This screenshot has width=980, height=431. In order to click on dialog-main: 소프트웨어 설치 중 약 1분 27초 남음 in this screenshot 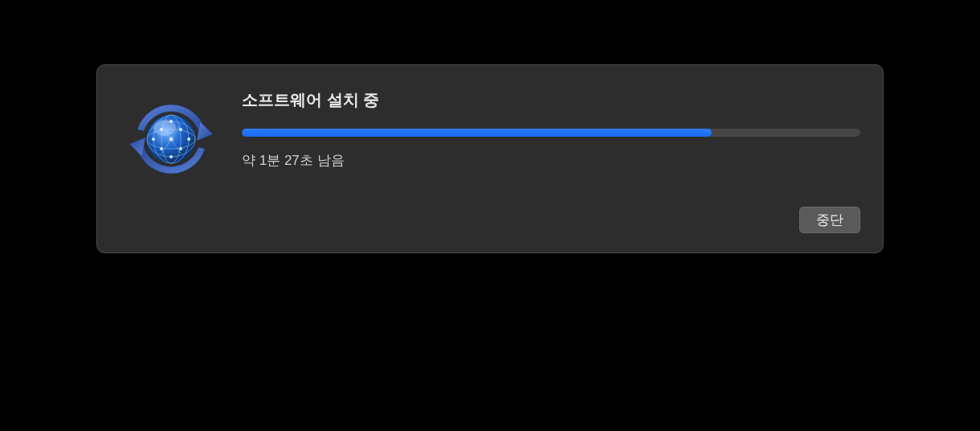, I will do `click(551, 128)`.